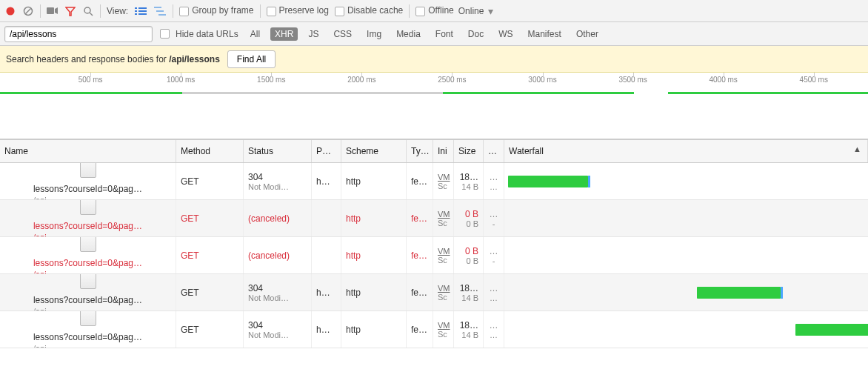 The width and height of the screenshot is (868, 372). I want to click on sort-asc-icon: ▲, so click(858, 149).